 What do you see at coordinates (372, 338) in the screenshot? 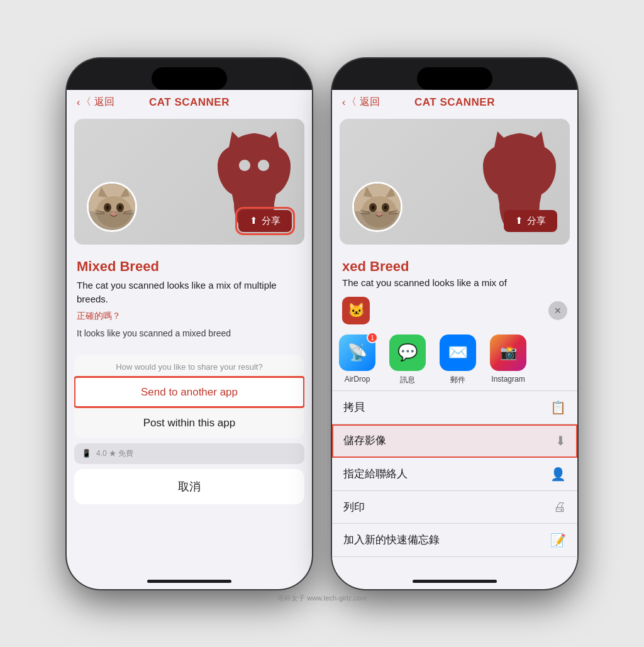
I see `airdrop-badge: 1` at bounding box center [372, 338].